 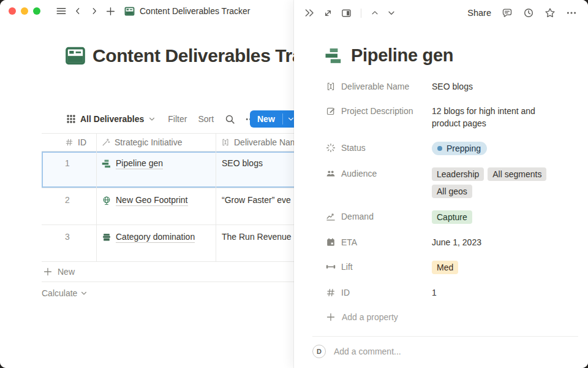 What do you see at coordinates (456, 55) in the screenshot?
I see `record-header: Pipeline gen` at bounding box center [456, 55].